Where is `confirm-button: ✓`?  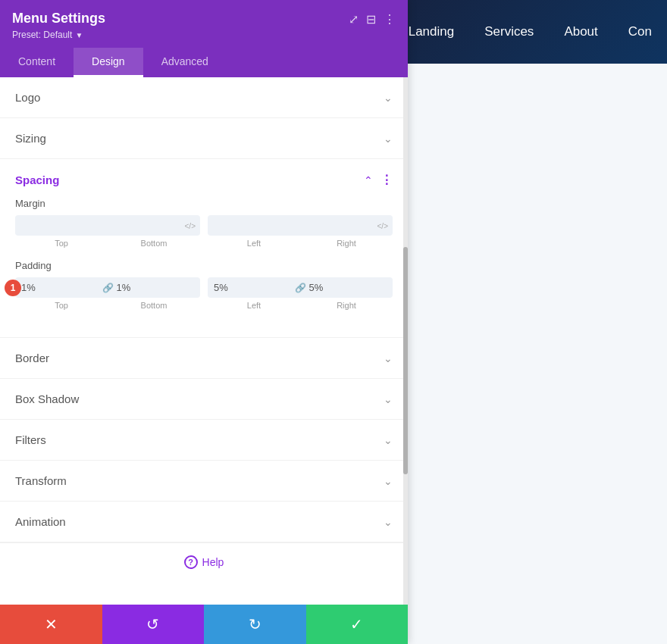
confirm-button: ✓ is located at coordinates (358, 624).